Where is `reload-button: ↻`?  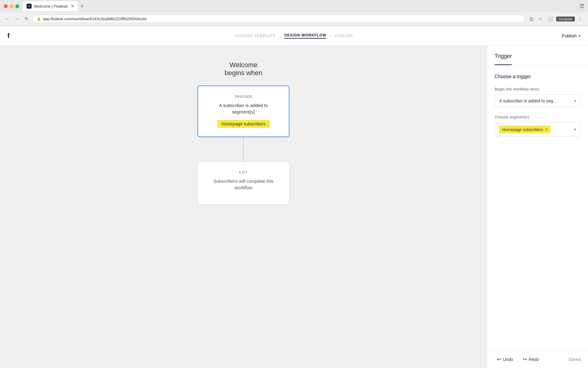 reload-button: ↻ is located at coordinates (26, 19).